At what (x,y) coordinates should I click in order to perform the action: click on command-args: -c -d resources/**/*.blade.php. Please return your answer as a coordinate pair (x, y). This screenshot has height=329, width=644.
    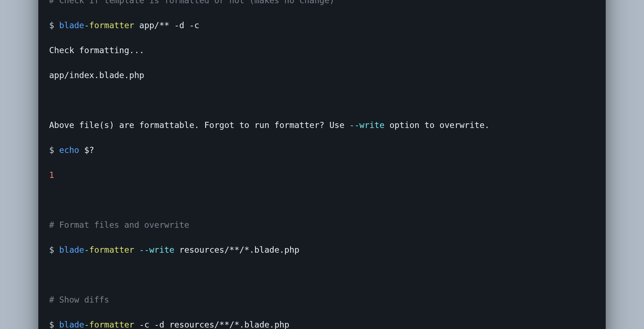
    Looking at the image, I should click on (214, 325).